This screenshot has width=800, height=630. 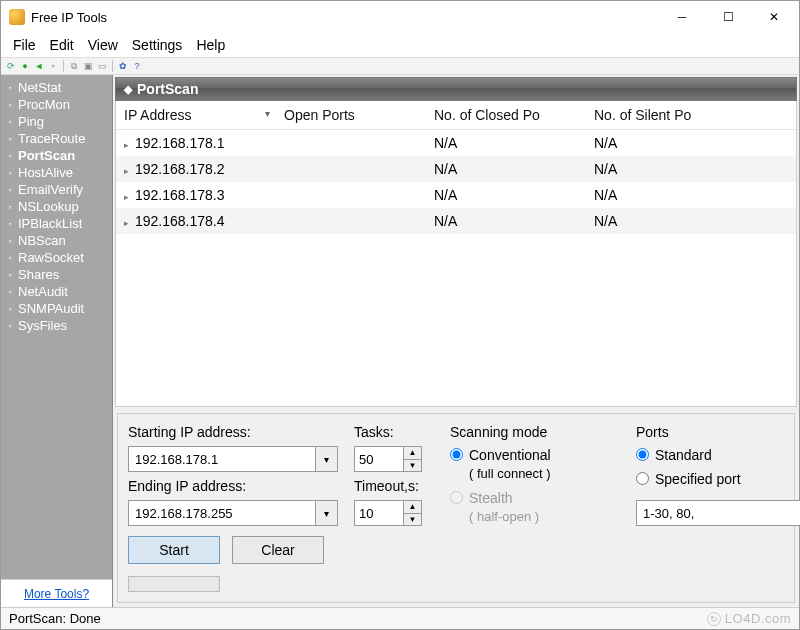 What do you see at coordinates (456, 454) in the screenshot?
I see `mode-conventional-input` at bounding box center [456, 454].